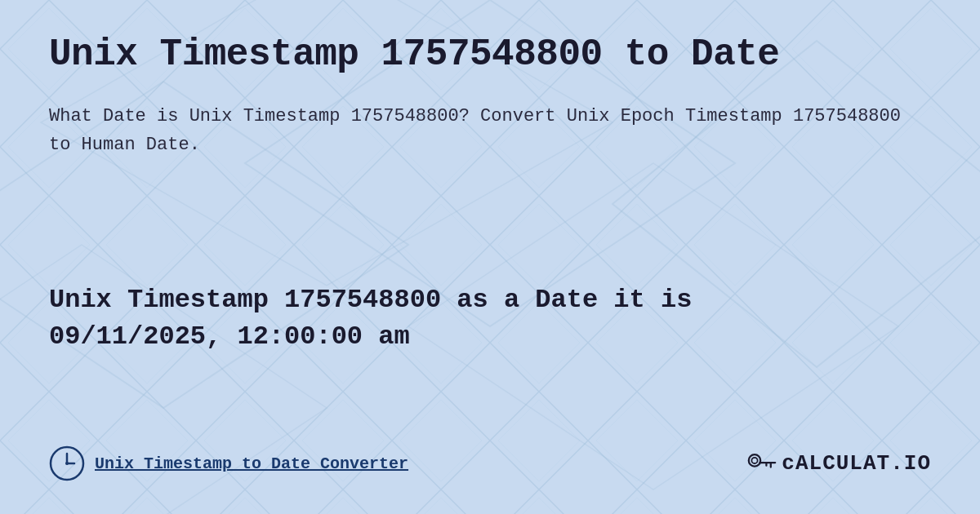 This screenshot has height=514, width=980. What do you see at coordinates (67, 463) in the screenshot?
I see `clock-icon` at bounding box center [67, 463].